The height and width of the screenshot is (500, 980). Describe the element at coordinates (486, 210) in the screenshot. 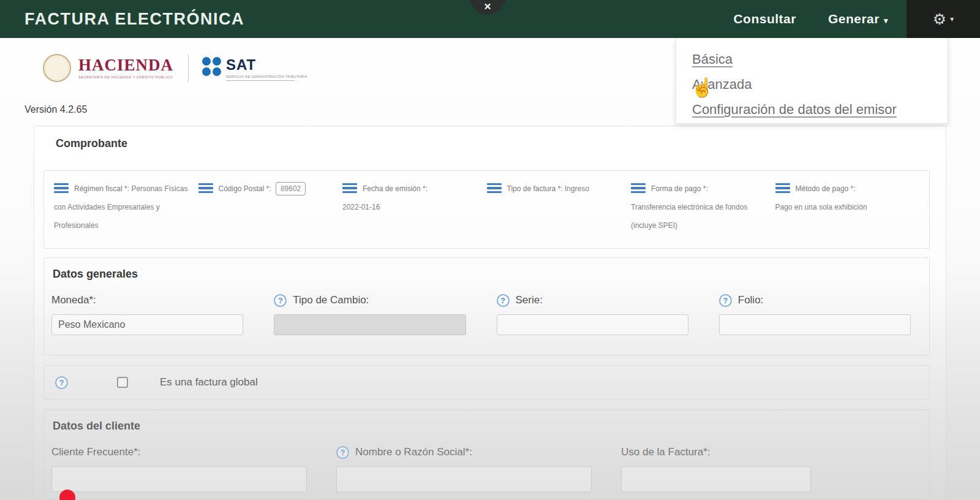

I see `comprobante-summary-box: Régimen fiscal *: Personas Físicas con A…` at that location.